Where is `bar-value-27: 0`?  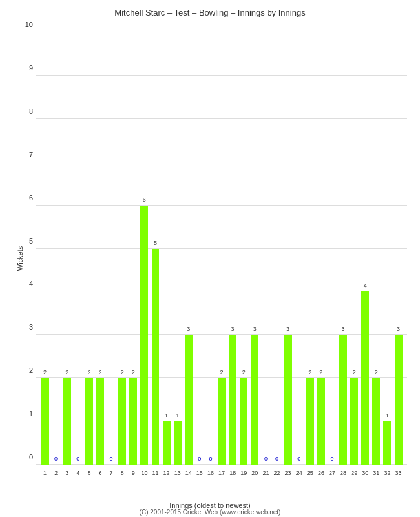
bar-value-27: 0 is located at coordinates (332, 459).